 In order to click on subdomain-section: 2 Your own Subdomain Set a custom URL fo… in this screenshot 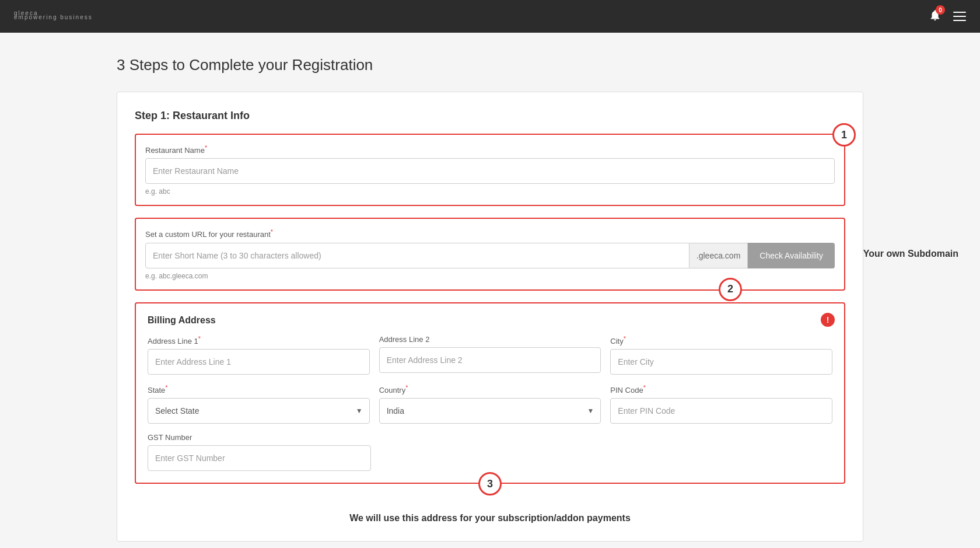, I will do `click(490, 254)`.